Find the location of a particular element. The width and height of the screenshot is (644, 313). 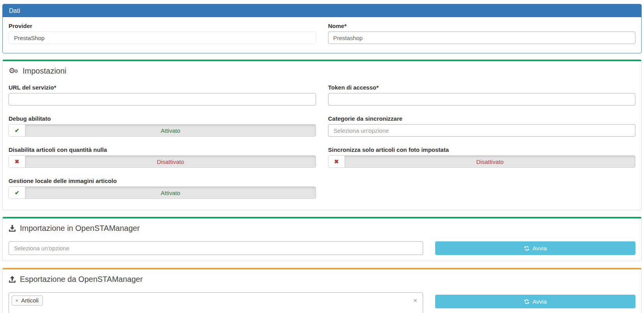

clear-selection-icon: × is located at coordinates (415, 301).